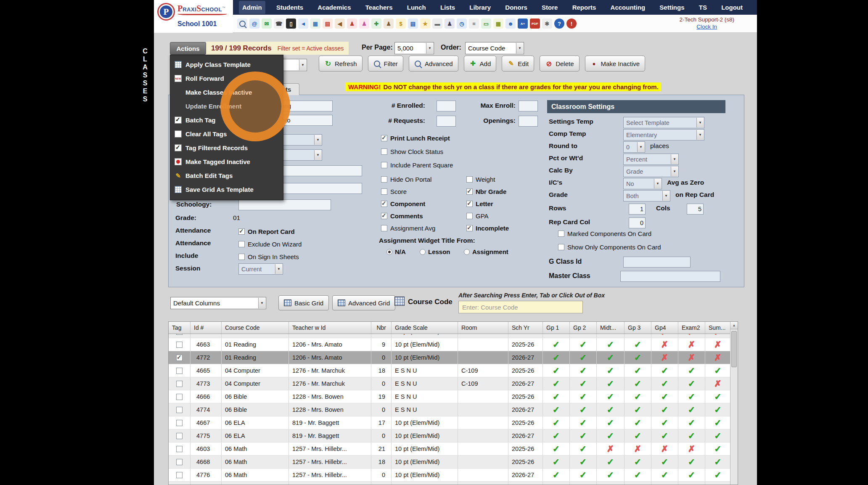 The image size is (868, 485). Describe the element at coordinates (376, 24) in the screenshot. I see `tools-icon: ✚` at that location.